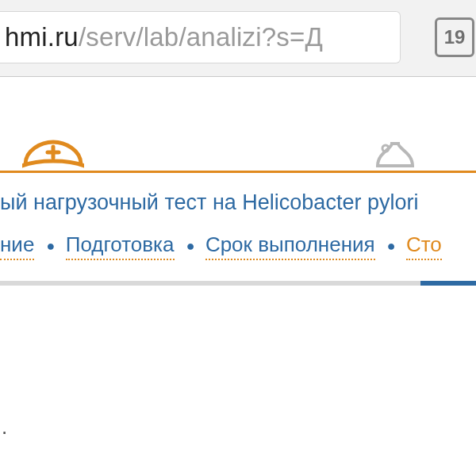  I want to click on tab-duration: Срок выполнения, so click(290, 246).